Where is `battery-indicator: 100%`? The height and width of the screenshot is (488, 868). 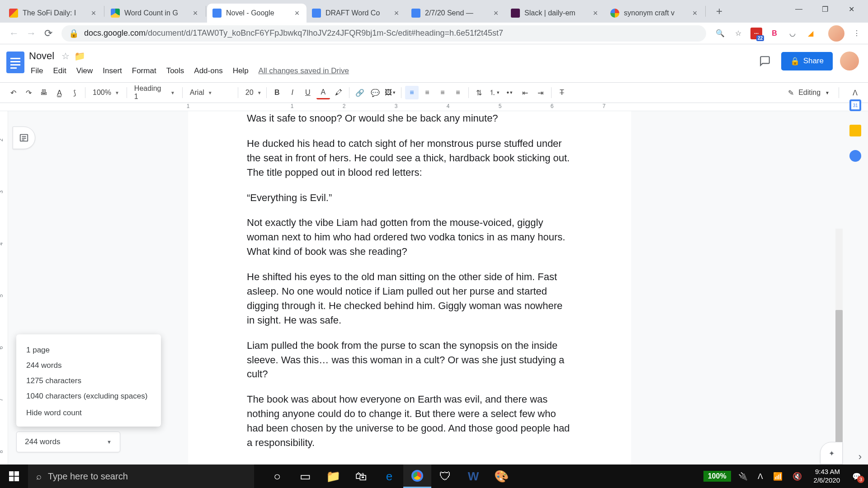
battery-indicator: 100% is located at coordinates (717, 476).